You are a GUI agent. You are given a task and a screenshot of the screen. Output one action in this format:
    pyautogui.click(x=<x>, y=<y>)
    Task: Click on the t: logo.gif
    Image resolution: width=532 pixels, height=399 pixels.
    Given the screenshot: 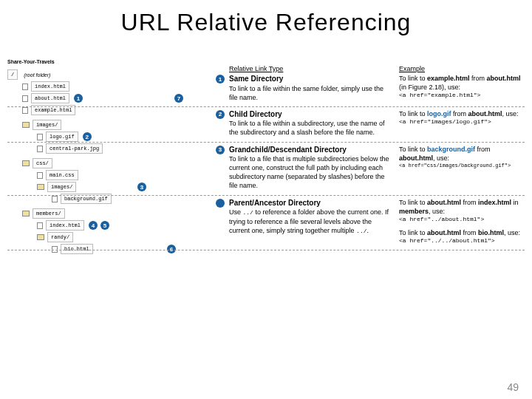 What is the action you would take?
    pyautogui.click(x=439, y=114)
    